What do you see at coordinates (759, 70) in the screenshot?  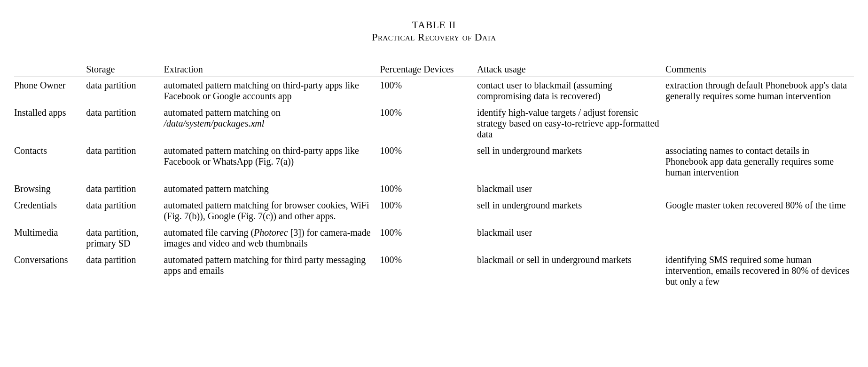 I see `col-header-comments: Comments` at bounding box center [759, 70].